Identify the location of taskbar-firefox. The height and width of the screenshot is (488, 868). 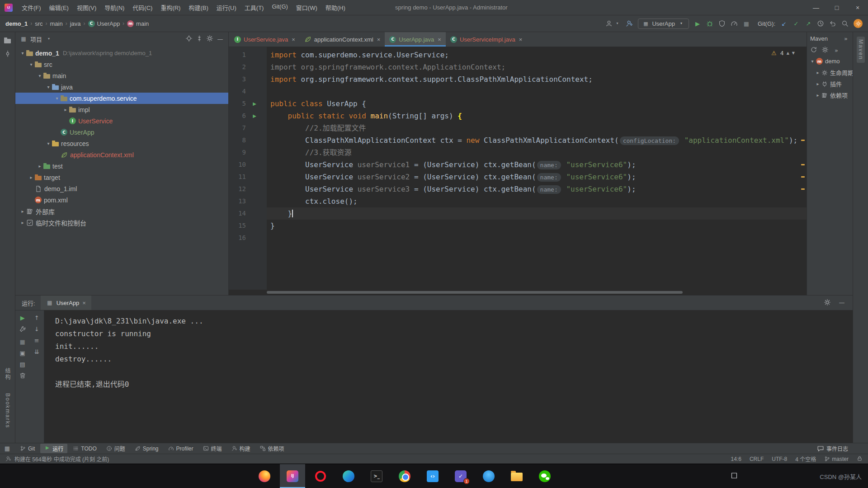
(264, 476).